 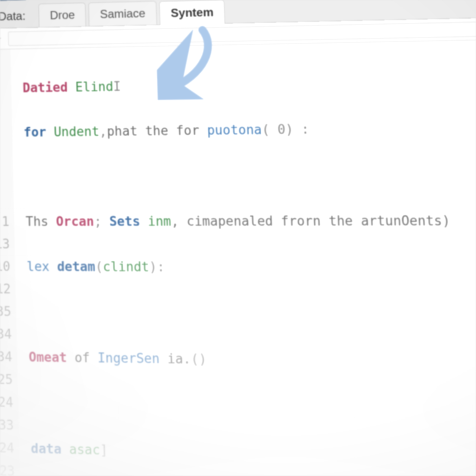 I want to click on tab-label: Samiace, so click(x=123, y=13).